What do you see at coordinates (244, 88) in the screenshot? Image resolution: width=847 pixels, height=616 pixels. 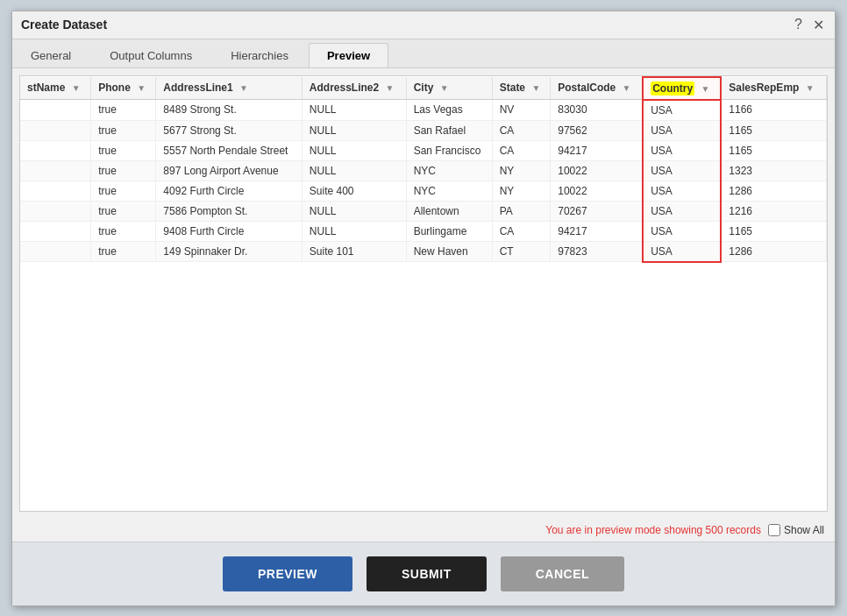 I see `filter-icon-addressLine1: ▼` at bounding box center [244, 88].